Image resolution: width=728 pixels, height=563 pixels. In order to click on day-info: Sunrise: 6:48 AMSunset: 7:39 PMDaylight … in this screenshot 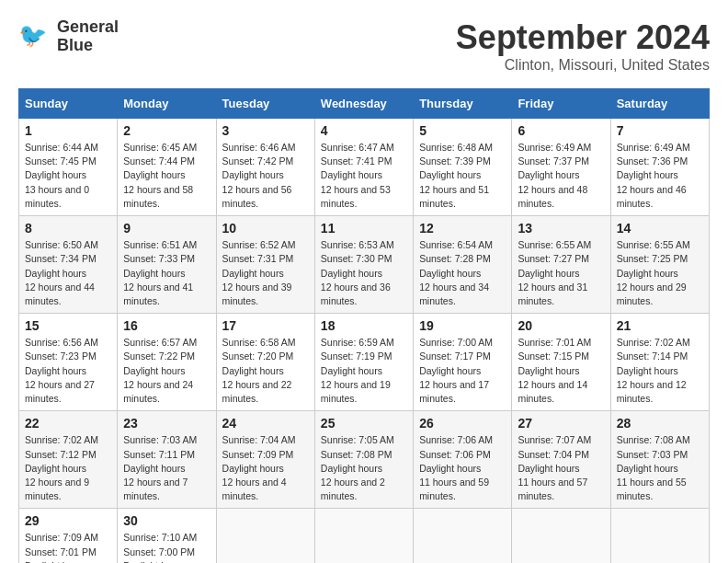, I will do `click(462, 176)`.